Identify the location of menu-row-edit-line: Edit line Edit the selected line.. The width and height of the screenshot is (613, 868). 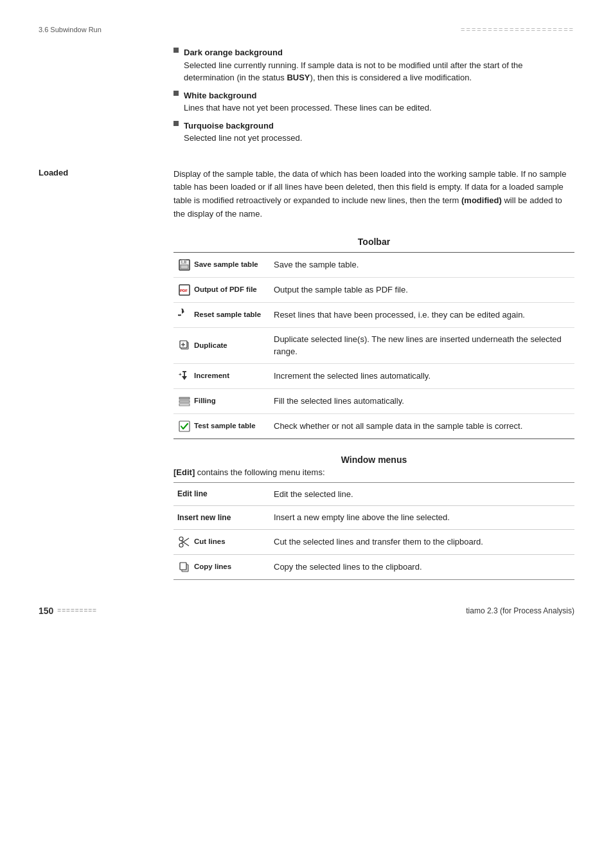
(374, 494).